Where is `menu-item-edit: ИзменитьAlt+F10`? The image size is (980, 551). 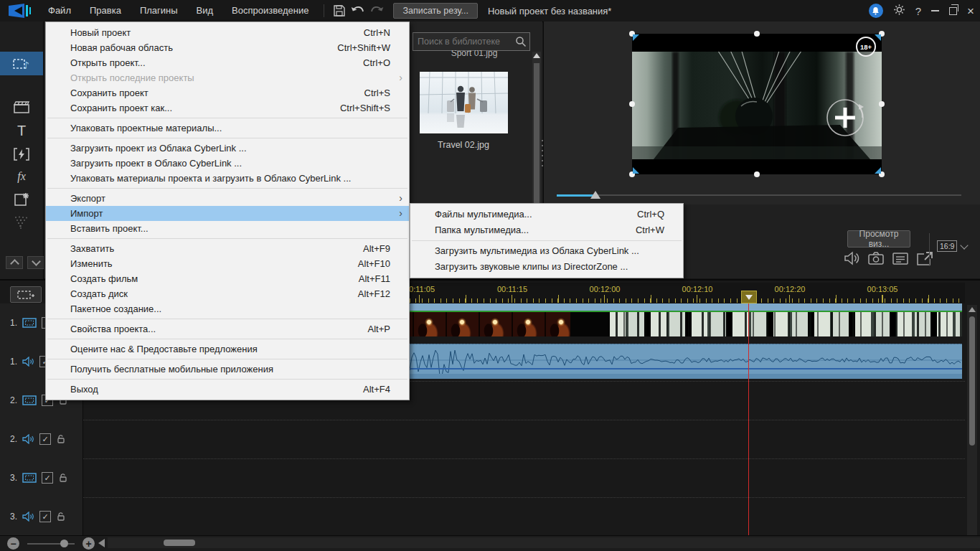 menu-item-edit: ИзменитьAlt+F10 is located at coordinates (227, 264).